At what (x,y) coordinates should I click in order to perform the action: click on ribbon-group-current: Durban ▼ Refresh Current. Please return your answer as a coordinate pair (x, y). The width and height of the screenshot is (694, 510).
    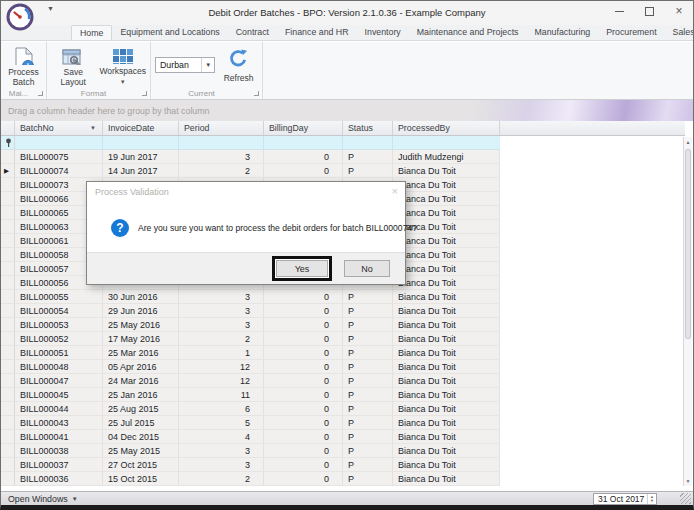
    Looking at the image, I should click on (207, 70).